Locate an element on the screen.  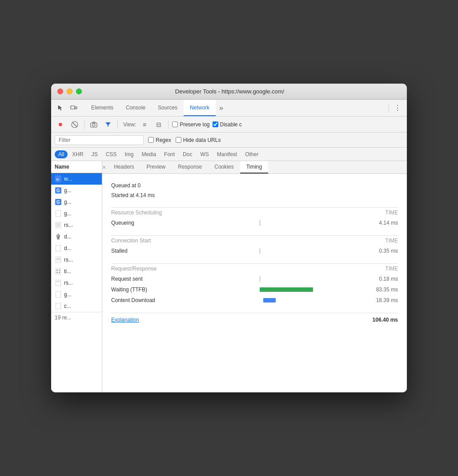
tab-bar: Elements Console Sources Network » ⋮ is located at coordinates (229, 108).